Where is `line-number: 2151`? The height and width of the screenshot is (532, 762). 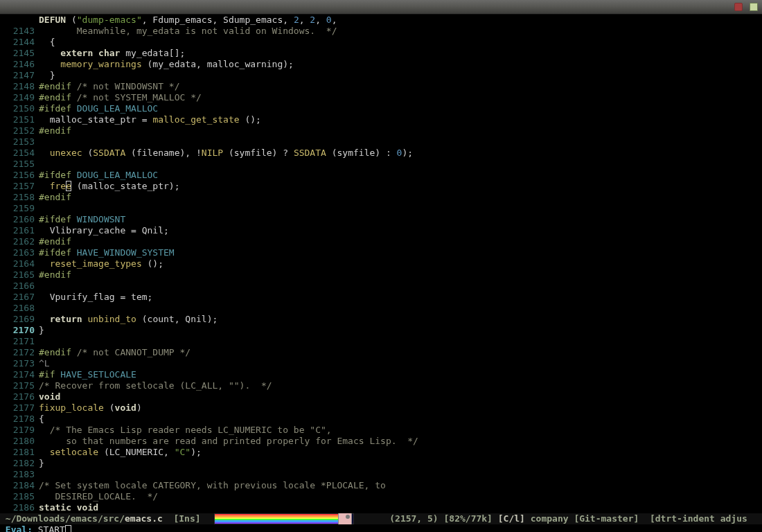
line-number: 2151 is located at coordinates (19, 120).